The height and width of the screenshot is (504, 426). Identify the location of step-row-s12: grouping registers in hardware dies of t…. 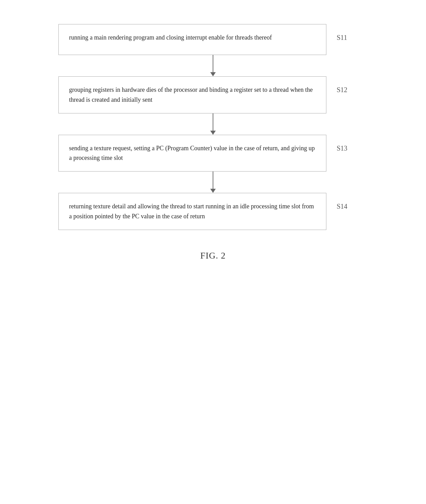
(213, 95).